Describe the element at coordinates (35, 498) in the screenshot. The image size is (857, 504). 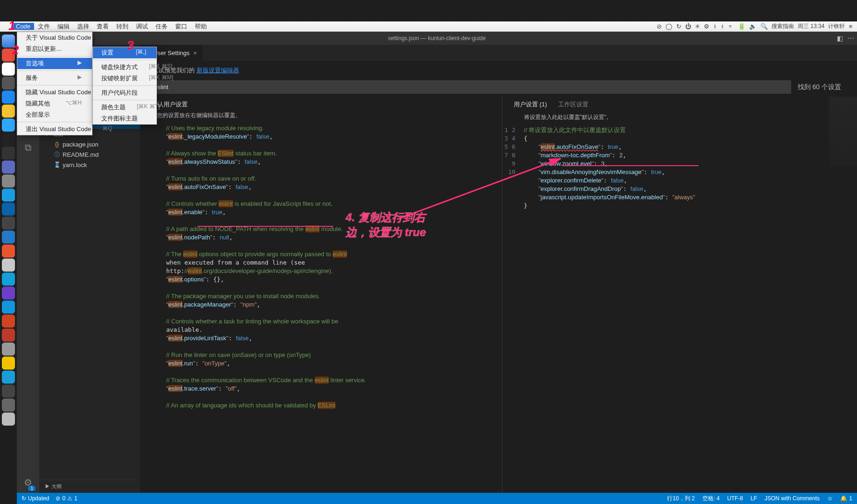
I see `status-updated: ↻ Updated` at that location.